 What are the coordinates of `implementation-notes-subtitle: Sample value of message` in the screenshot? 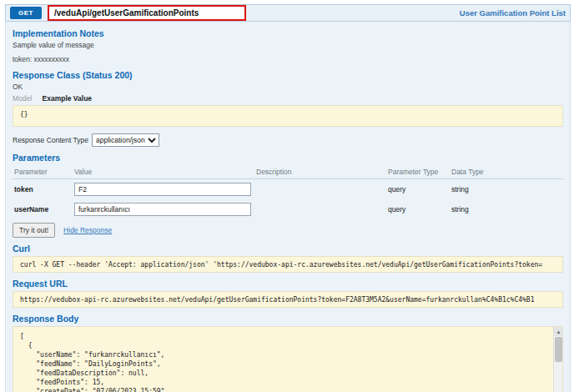 It's located at (288, 45).